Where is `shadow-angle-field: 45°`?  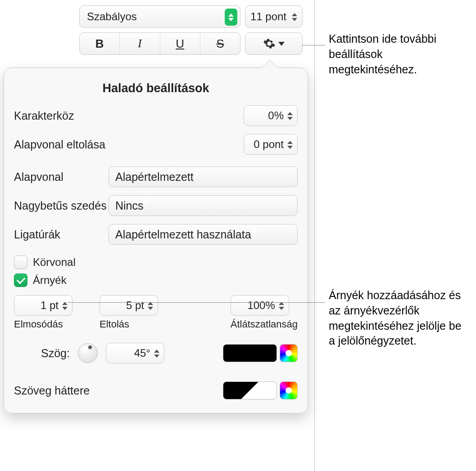
shadow-angle-field: 45° is located at coordinates (135, 353).